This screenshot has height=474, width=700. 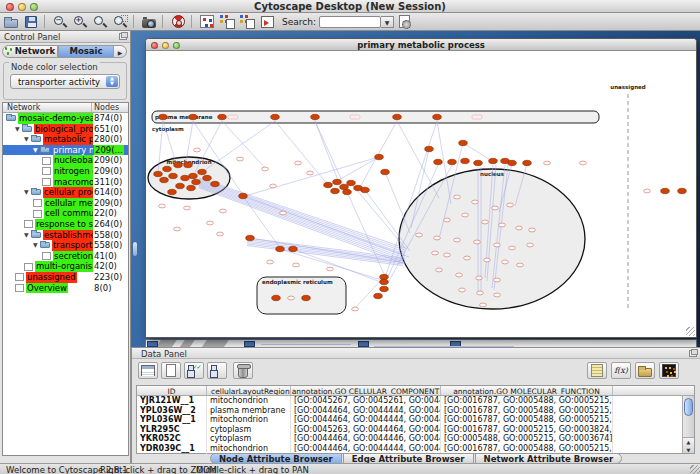 What do you see at coordinates (688, 407) in the screenshot?
I see `table-scroll-thumb` at bounding box center [688, 407].